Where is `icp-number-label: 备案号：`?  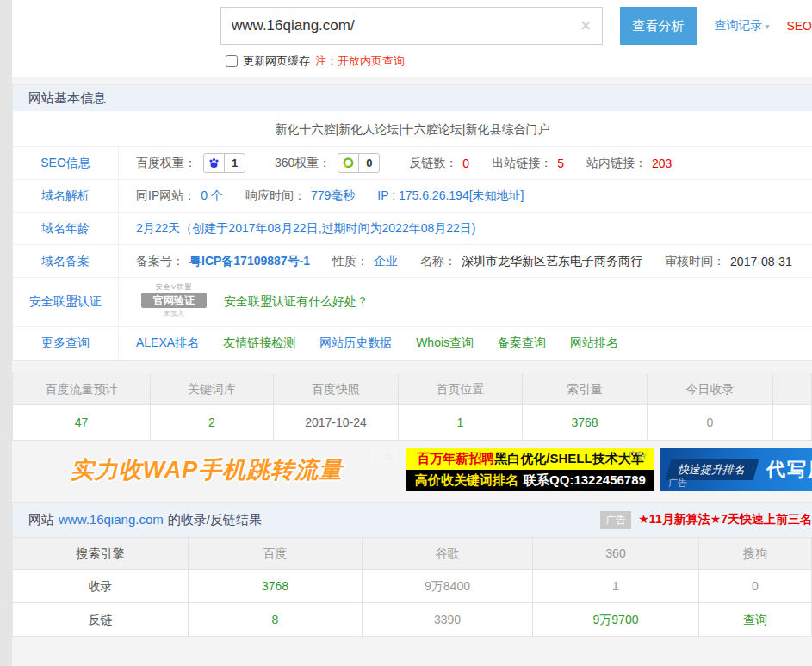
icp-number-label: 备案号： is located at coordinates (160, 262).